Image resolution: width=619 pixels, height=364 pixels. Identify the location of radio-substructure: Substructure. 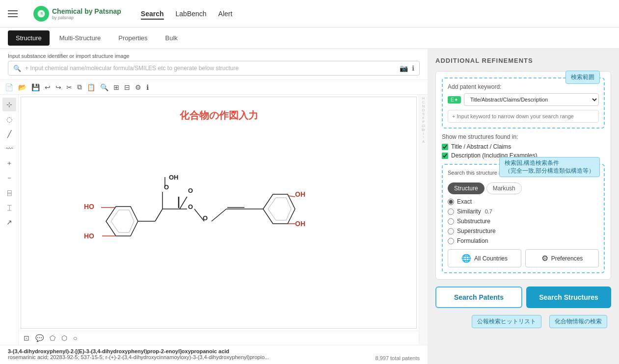
(523, 221).